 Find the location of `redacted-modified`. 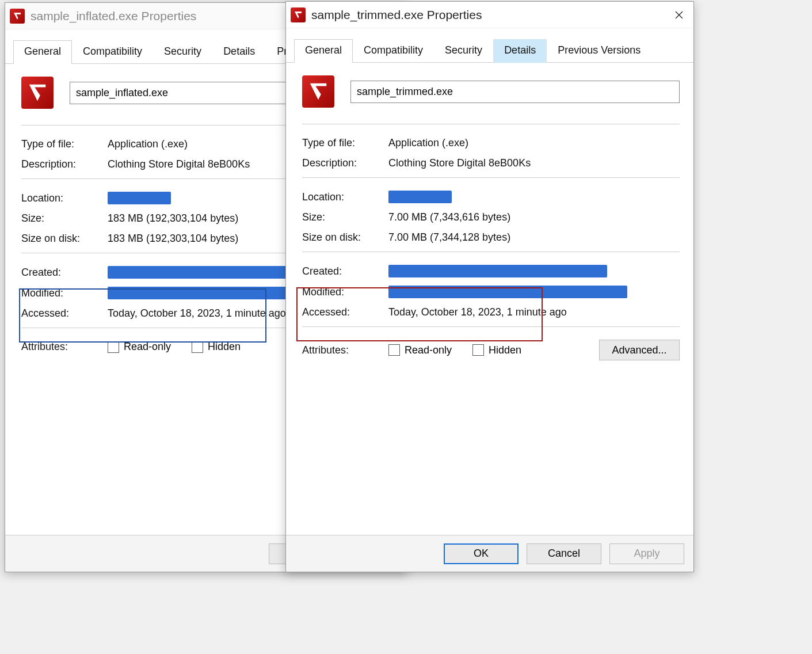

redacted-modified is located at coordinates (508, 292).